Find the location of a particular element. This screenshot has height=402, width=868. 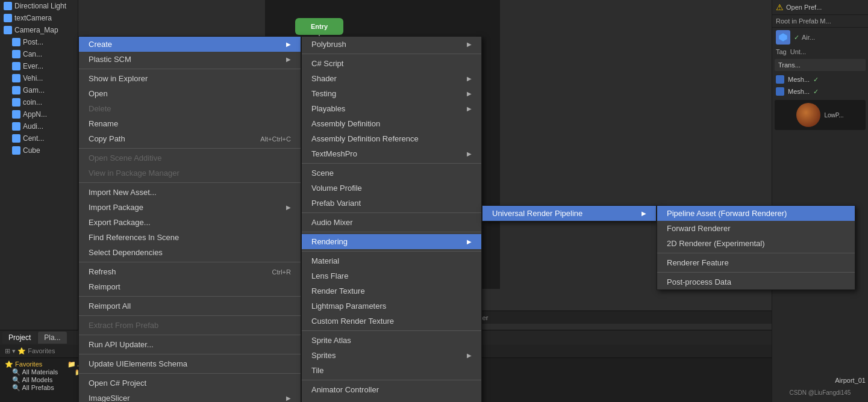

hierarchy-item-gam: Gam... is located at coordinates (39, 90).